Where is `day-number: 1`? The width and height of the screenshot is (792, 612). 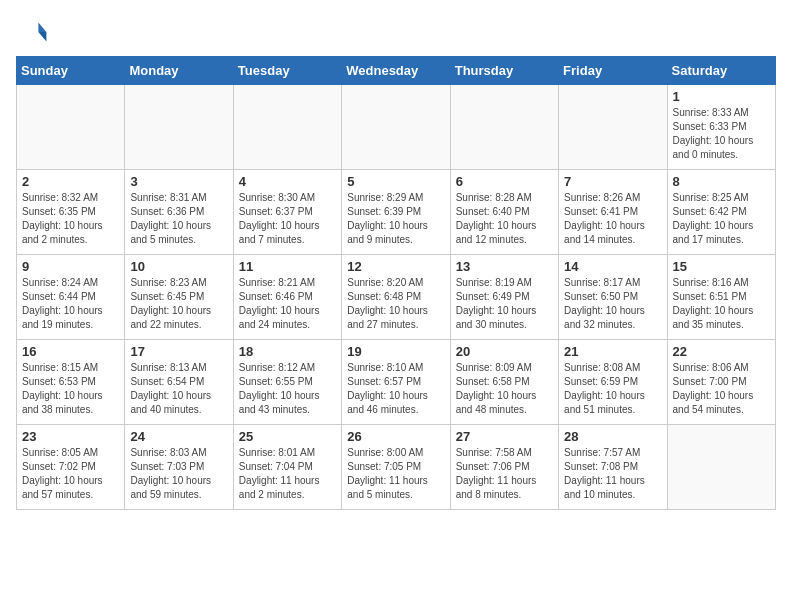
day-number: 1 is located at coordinates (722, 96).